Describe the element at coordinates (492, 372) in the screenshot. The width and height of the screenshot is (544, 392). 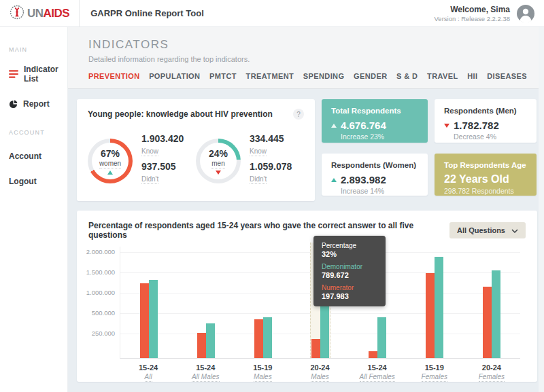
I see `x-axis-label: 20-24Females` at that location.